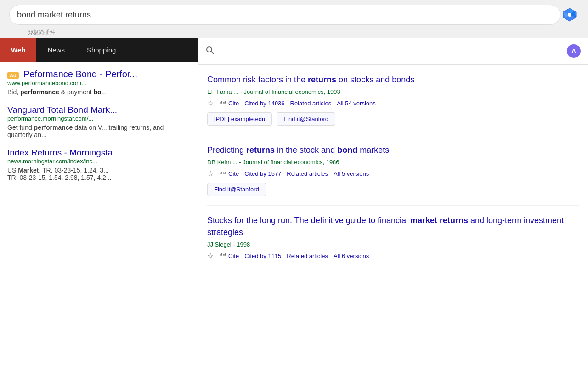 Image resolution: width=588 pixels, height=368 pixels. Describe the element at coordinates (101, 50) in the screenshot. I see `nav-label-shopping: Shopping` at that location.